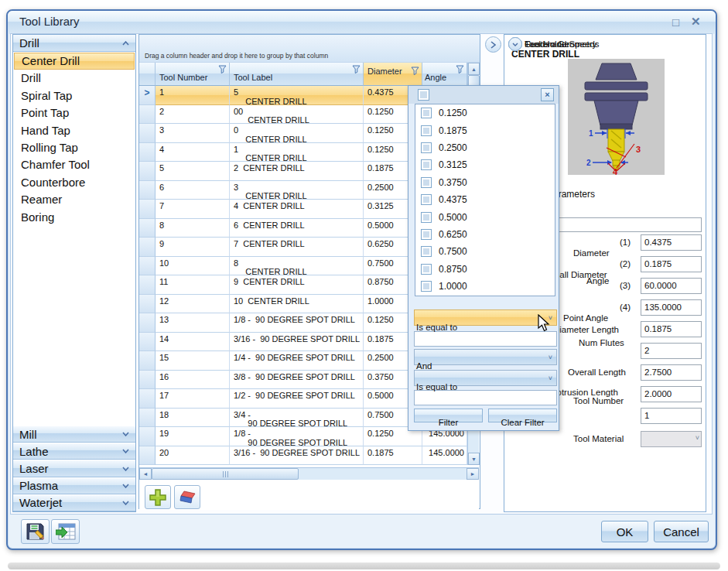 This screenshot has width=728, height=571. Describe the element at coordinates (74, 183) in the screenshot. I see `sidebar-item: Counterbore` at that location.